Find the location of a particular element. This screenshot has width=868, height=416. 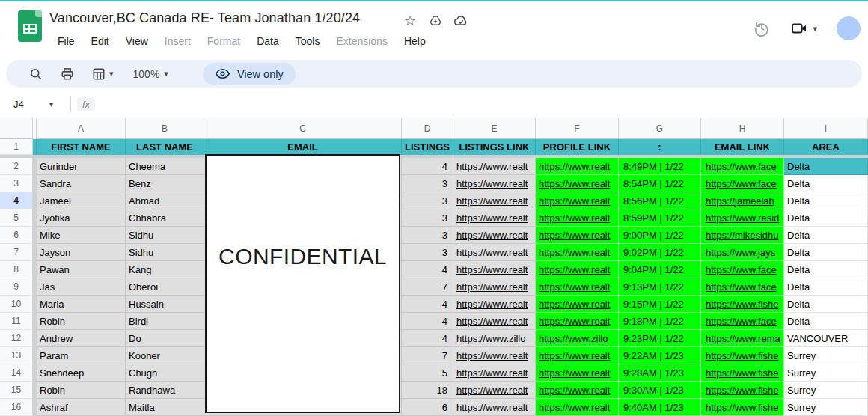

menu-format: Format is located at coordinates (224, 41).